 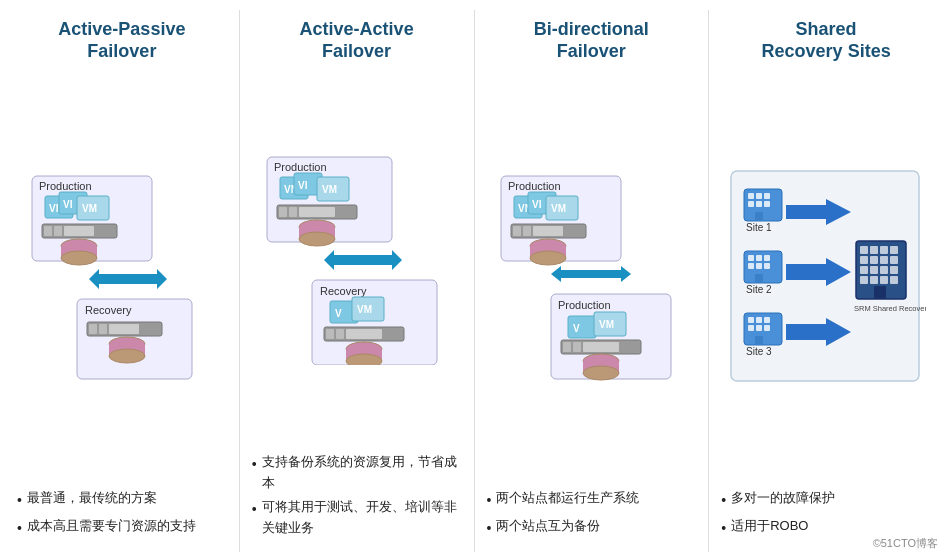 I want to click on svg-text: Site 1, so click(x=759, y=228).